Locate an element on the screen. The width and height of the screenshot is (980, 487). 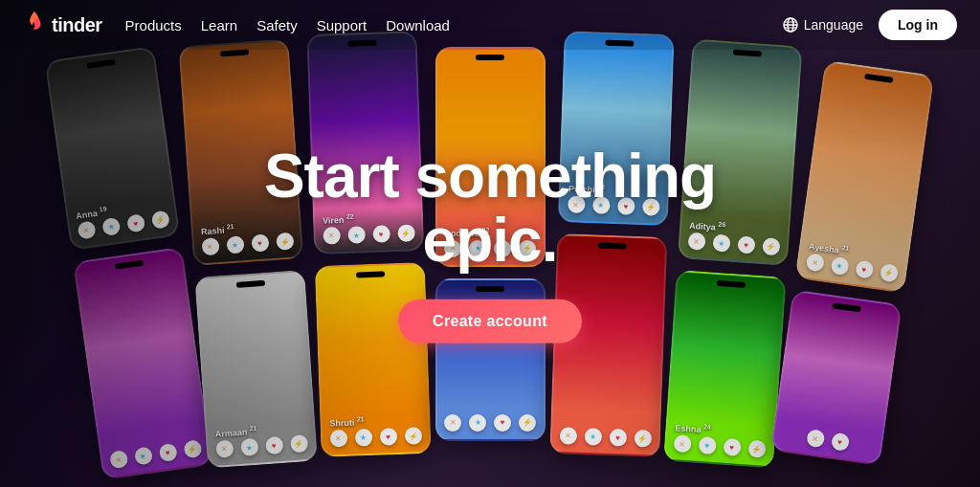
globe-icon is located at coordinates (791, 25).